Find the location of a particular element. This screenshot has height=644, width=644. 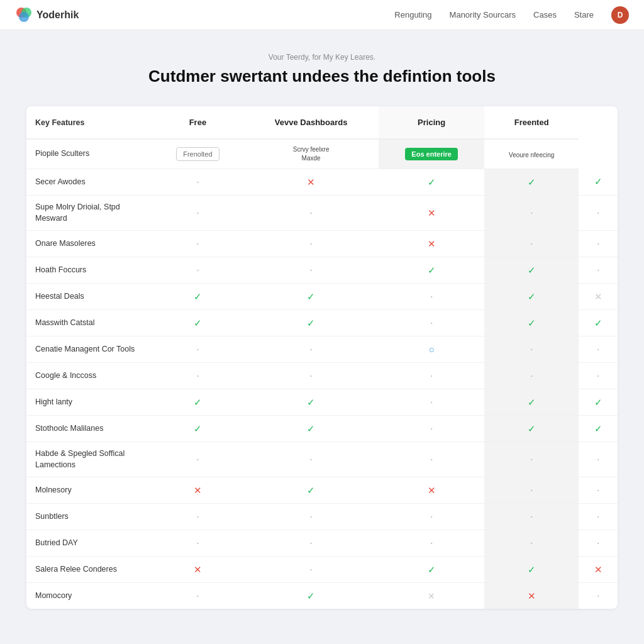

logo: Yoderhik is located at coordinates (47, 15).